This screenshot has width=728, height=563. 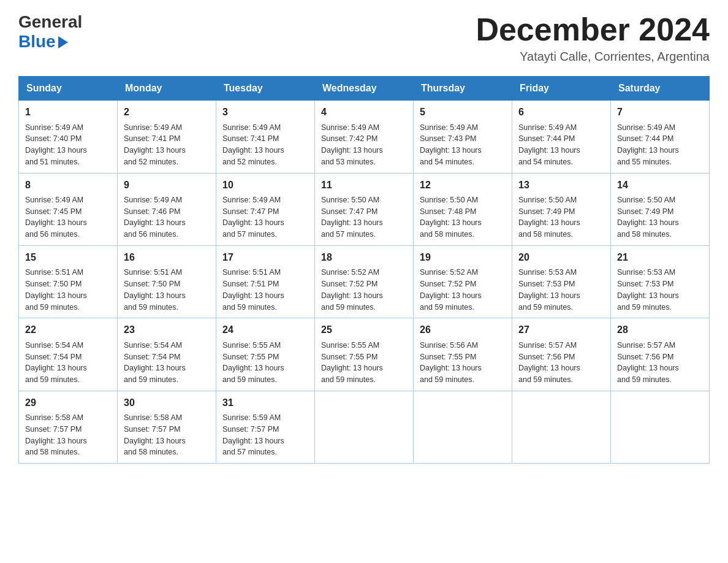 What do you see at coordinates (167, 330) in the screenshot?
I see `day-number: 23` at bounding box center [167, 330].